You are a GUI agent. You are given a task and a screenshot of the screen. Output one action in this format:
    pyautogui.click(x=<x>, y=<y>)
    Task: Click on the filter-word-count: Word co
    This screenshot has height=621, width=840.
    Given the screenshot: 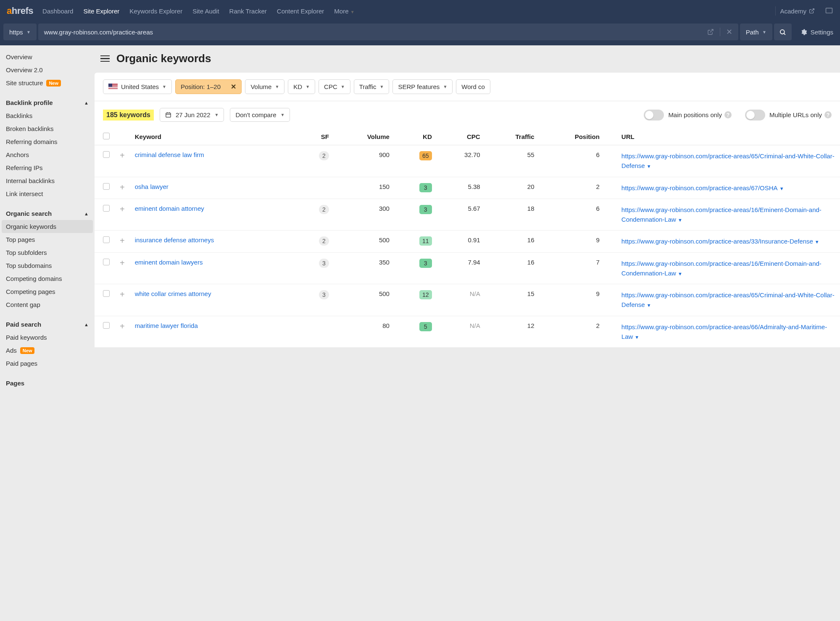 What is the action you would take?
    pyautogui.click(x=473, y=86)
    